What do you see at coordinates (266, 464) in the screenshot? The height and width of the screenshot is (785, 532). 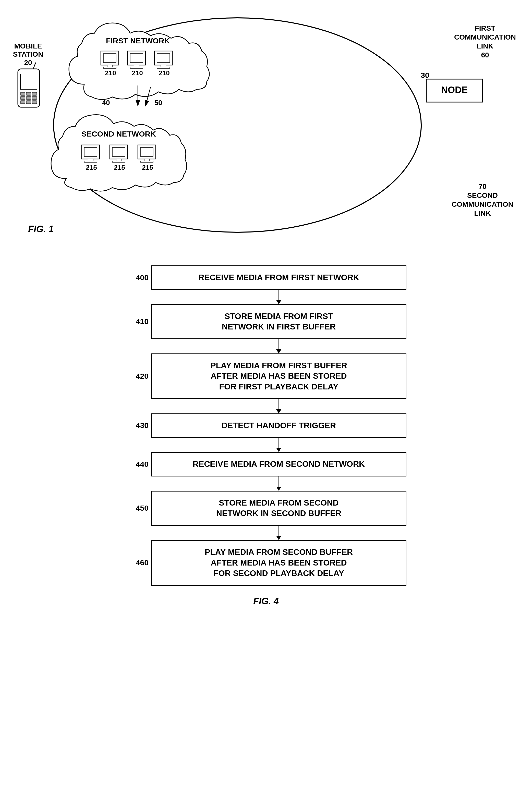 I see `flow-step-440: 440 RECEIVE MEDIA FROM SECOND NETWORK` at bounding box center [266, 464].